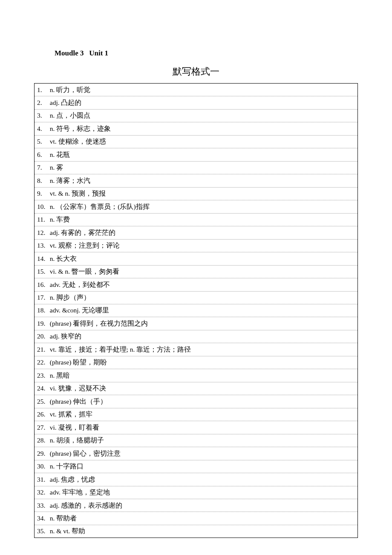 The image size is (392, 555). Describe the element at coordinates (196, 506) in the screenshot. I see `vocab-cell: 33. adj. 感激的，表示感谢的` at that location.